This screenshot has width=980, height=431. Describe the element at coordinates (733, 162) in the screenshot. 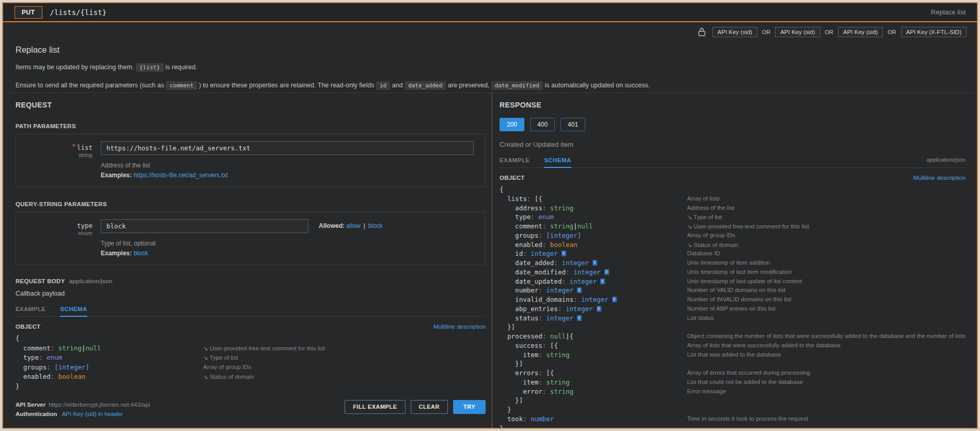

I see `response-tabs: EXAMPLE SCHEMA application/json` at that location.